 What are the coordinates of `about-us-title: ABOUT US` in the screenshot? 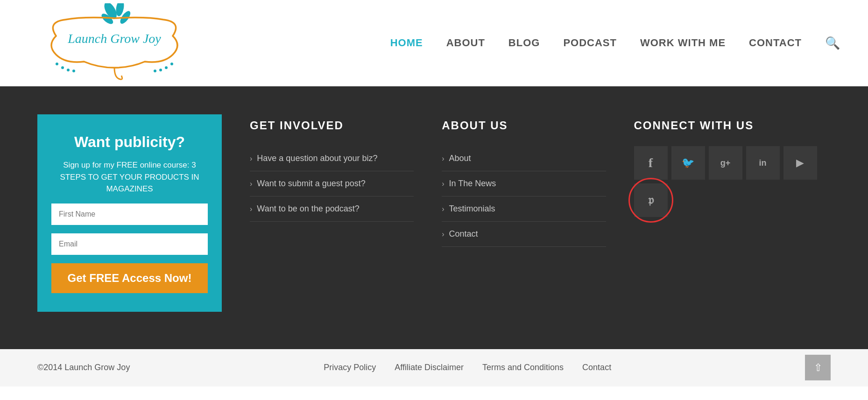 It's located at (524, 126).